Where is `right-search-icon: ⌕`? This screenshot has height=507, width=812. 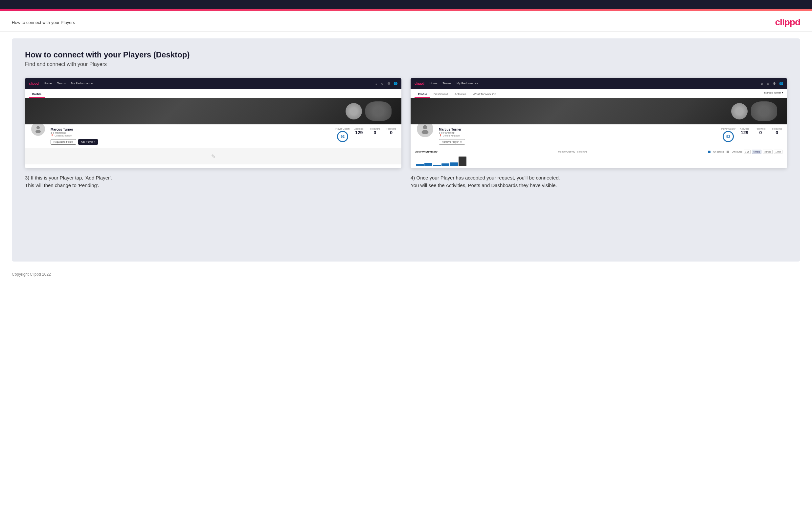
right-search-icon: ⌕ is located at coordinates (762, 83).